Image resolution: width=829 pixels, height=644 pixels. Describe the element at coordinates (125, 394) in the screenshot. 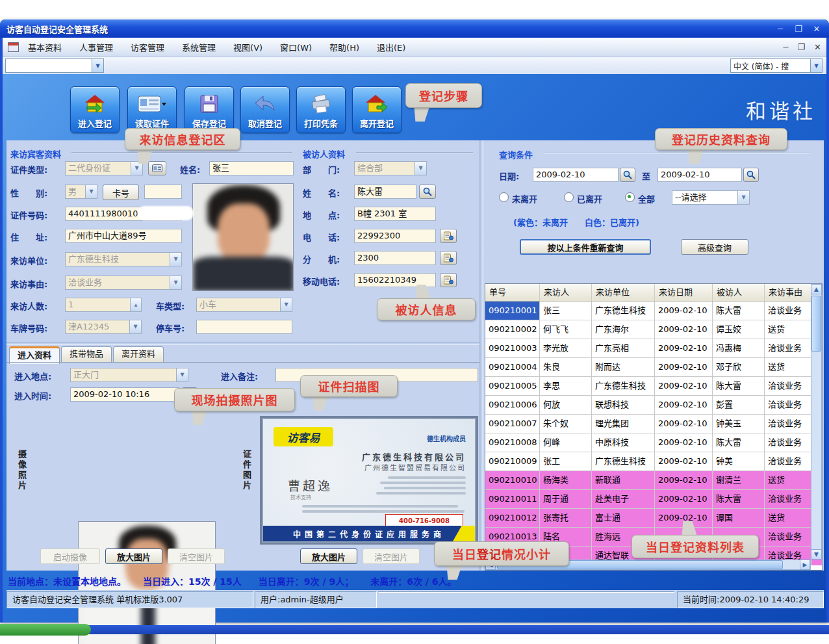

I see `entry-time-field: 2009-02-10 10:16` at that location.